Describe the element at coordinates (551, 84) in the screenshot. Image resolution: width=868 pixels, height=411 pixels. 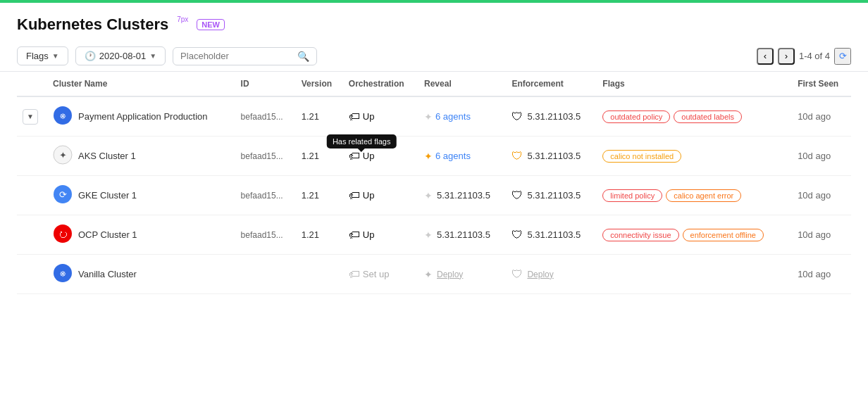
I see `col-enforcement: Enforcement` at that location.